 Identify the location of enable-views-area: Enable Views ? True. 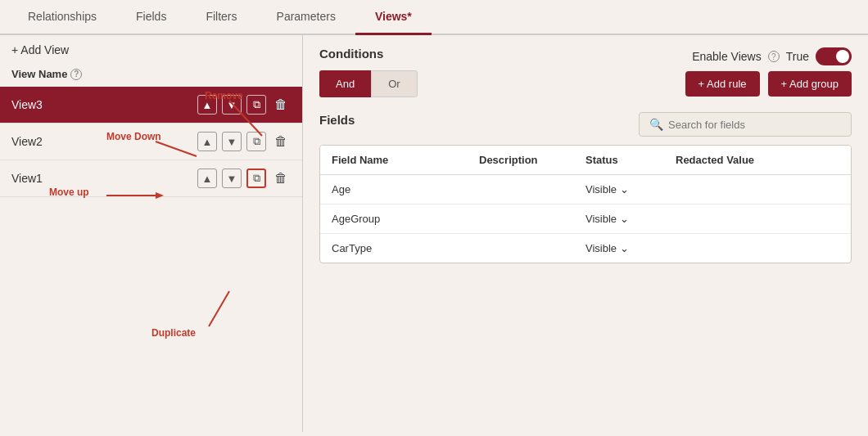
(771, 56).